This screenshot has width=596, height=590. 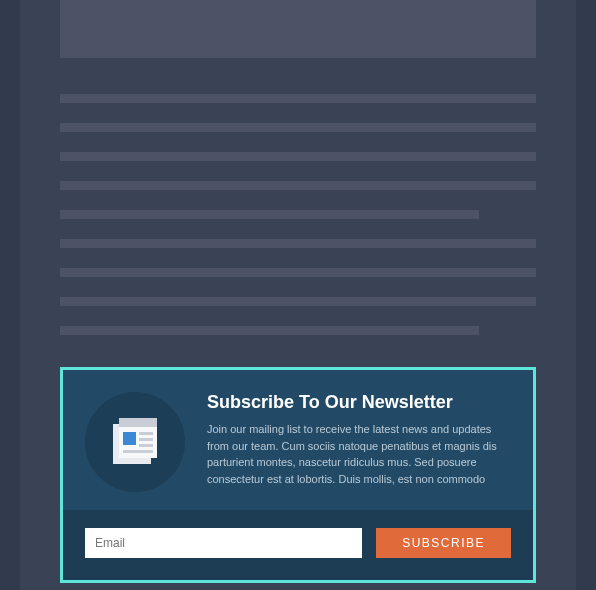 What do you see at coordinates (359, 440) in the screenshot?
I see `newsletter-text: Subscribe To Our Newsletter Join our mai…` at bounding box center [359, 440].